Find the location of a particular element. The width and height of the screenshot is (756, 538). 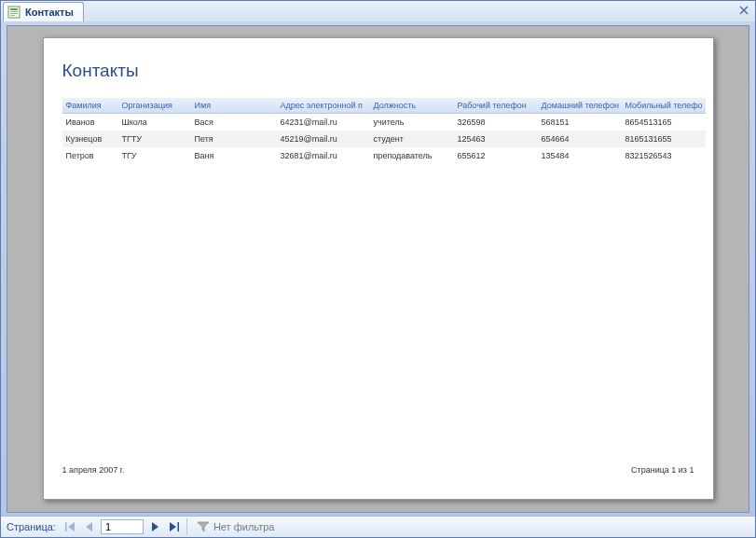

filter-icon is located at coordinates (203, 527).